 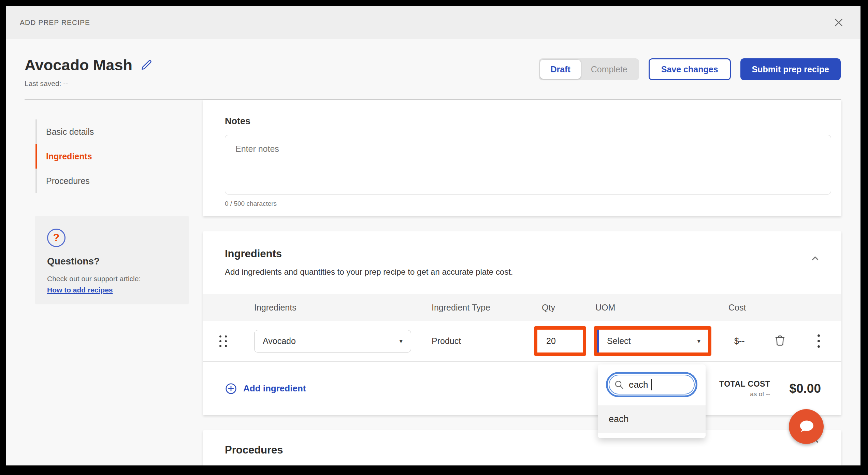 What do you see at coordinates (744, 384) in the screenshot?
I see `total-cost-label: TOTAL COST` at bounding box center [744, 384].